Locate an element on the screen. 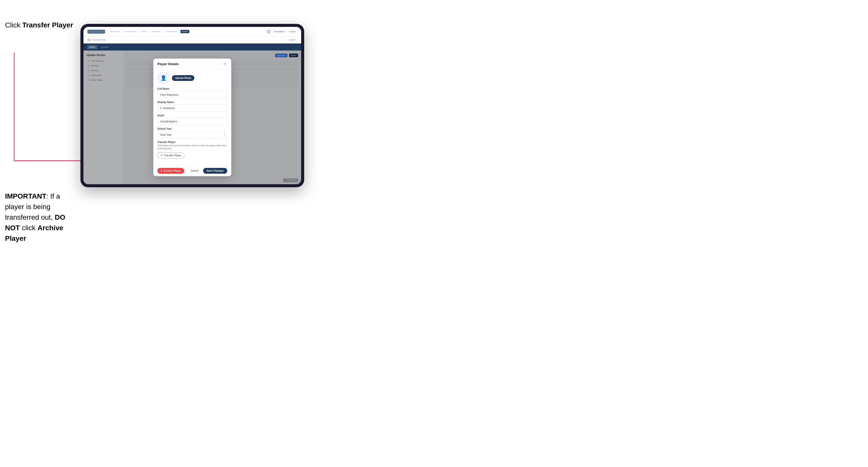  important-instruction: IMPORTANT: If a player is being transfer… is located at coordinates (39, 218).